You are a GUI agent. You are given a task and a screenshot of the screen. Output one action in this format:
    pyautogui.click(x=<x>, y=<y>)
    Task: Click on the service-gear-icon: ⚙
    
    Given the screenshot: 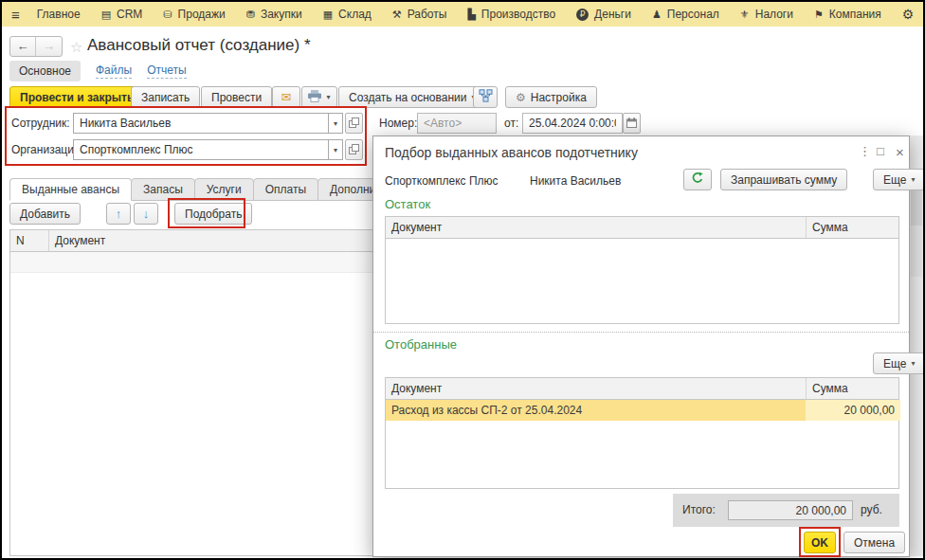 What is the action you would take?
    pyautogui.click(x=908, y=14)
    